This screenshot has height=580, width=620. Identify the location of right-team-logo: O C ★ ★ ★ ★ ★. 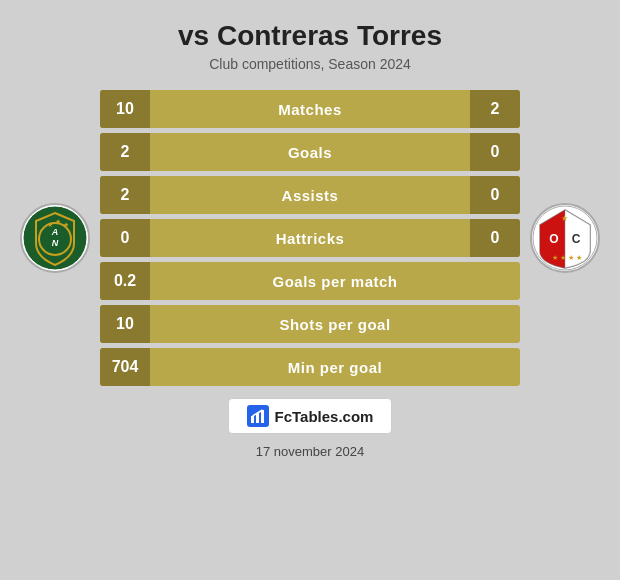
(565, 238).